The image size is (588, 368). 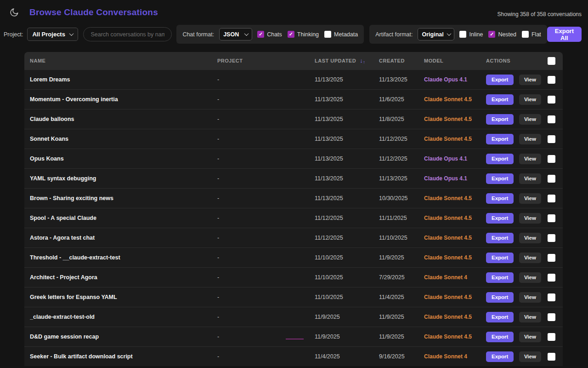 I want to click on conversation-name: Threshold - __claude-extract-test, so click(x=124, y=258).